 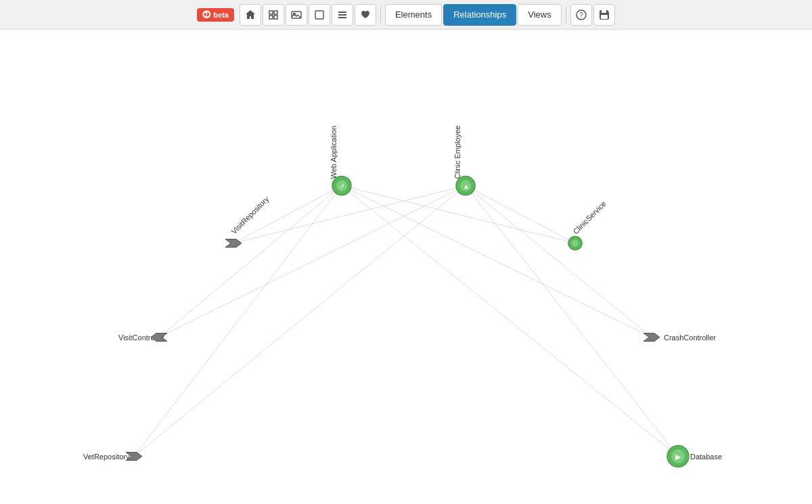 What do you see at coordinates (694, 457) in the screenshot?
I see `node-database: Database ▶` at bounding box center [694, 457].